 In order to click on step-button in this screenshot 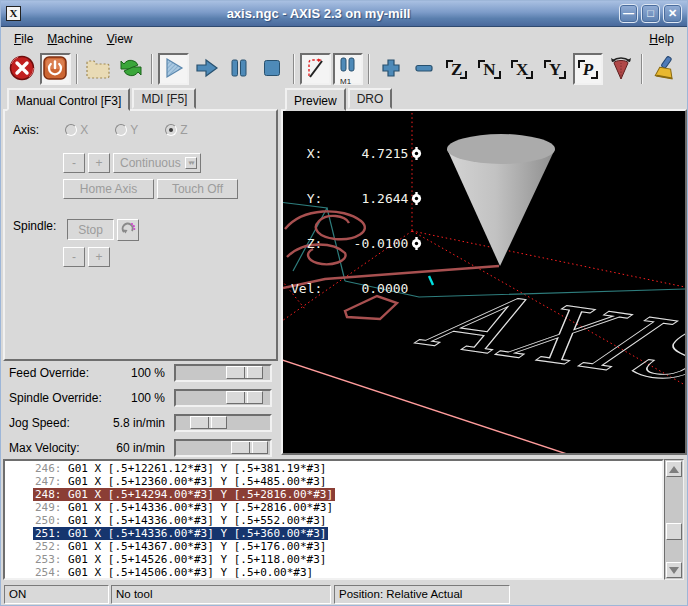, I will do `click(206, 69)`.